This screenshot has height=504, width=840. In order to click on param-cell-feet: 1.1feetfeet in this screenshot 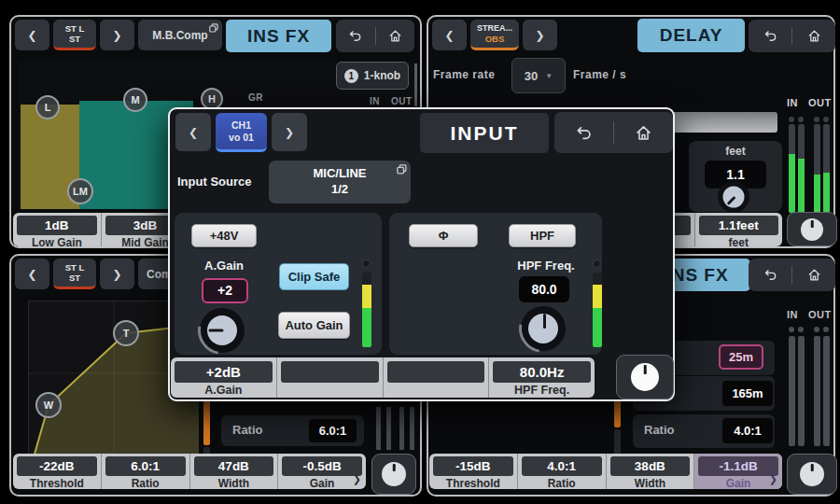, I will do `click(739, 230)`.